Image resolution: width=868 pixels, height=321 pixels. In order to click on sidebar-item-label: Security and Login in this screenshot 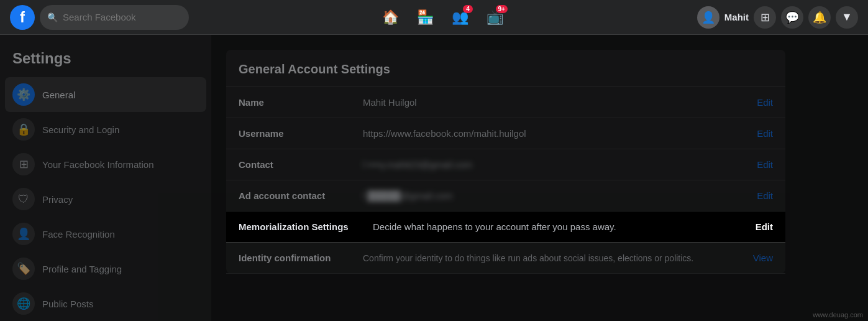, I will do `click(81, 129)`.